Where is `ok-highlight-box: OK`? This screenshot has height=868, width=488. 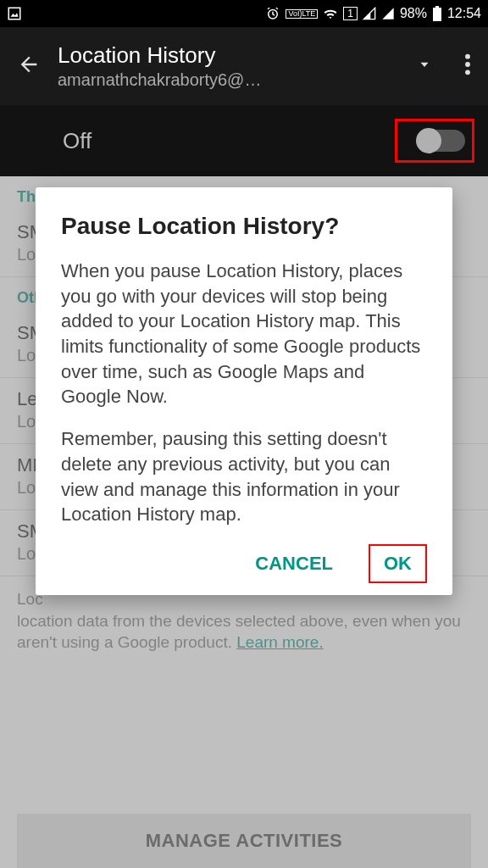
ok-highlight-box: OK is located at coordinates (398, 564).